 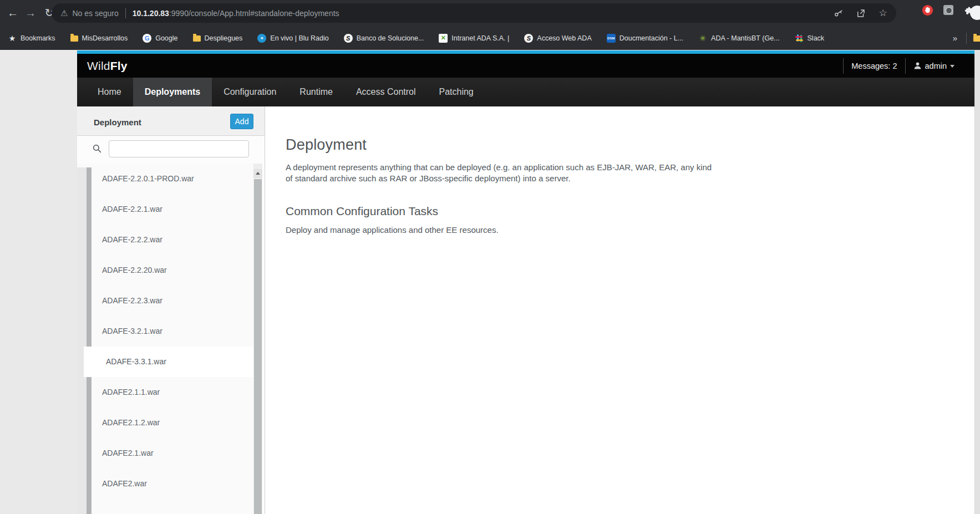 What do you see at coordinates (165, 454) in the screenshot?
I see `deployment-item: ADAFE2.1.war` at bounding box center [165, 454].